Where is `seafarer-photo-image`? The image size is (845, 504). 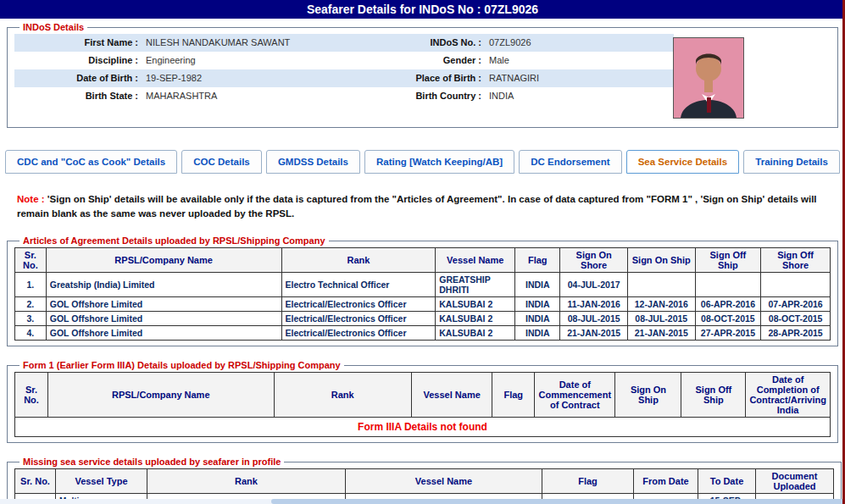
seafarer-photo-image is located at coordinates (709, 78).